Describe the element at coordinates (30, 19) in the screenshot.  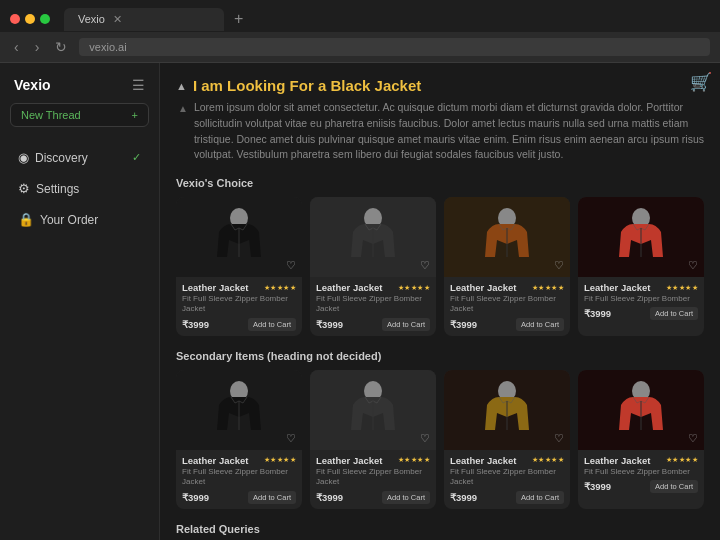
I see `traffic-light-yellow` at that location.